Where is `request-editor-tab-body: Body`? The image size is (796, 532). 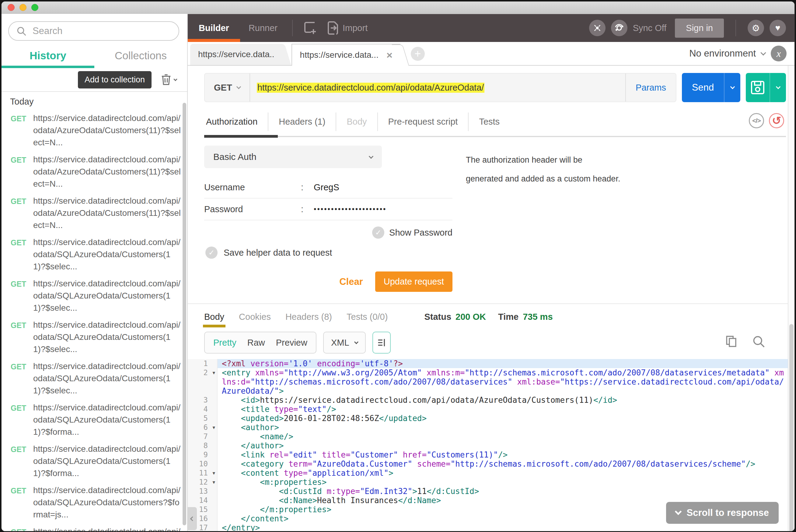
request-editor-tab-body: Body is located at coordinates (356, 122).